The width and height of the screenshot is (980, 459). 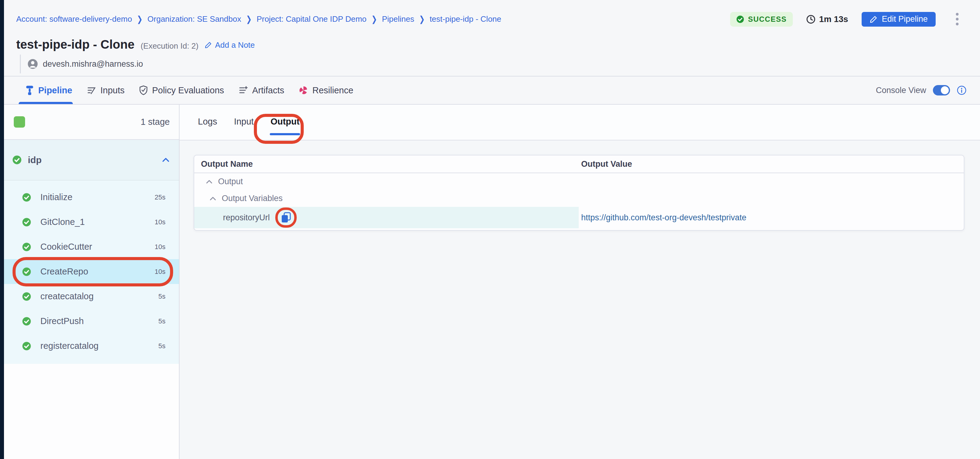 What do you see at coordinates (30, 90) in the screenshot?
I see `pipeline-icon` at bounding box center [30, 90].